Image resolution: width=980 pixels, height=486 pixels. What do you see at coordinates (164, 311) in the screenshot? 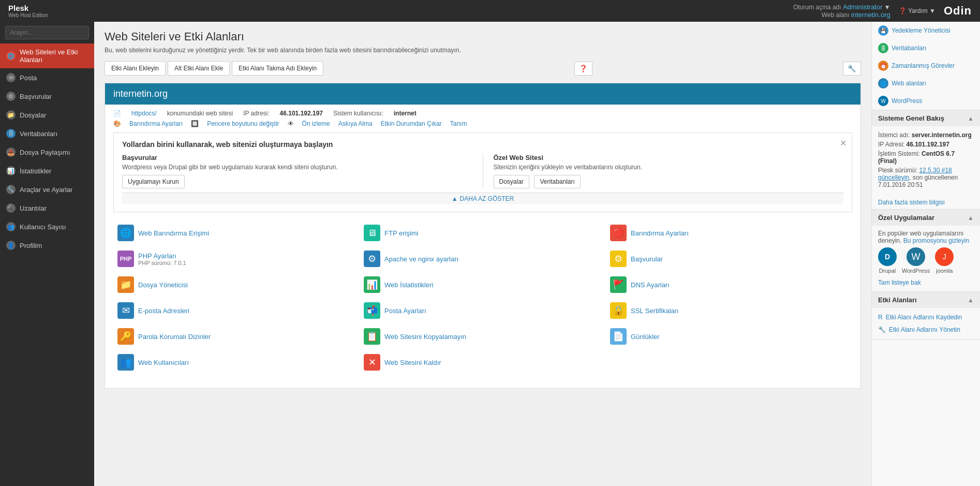
I see `grid-item-email-text: E-posta Adresleri` at bounding box center [164, 311].